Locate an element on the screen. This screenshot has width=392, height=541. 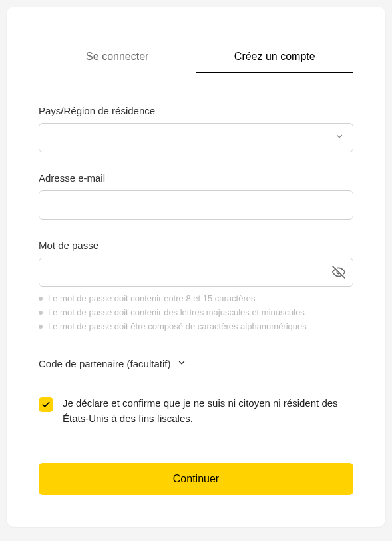
country-select is located at coordinates (196, 138).